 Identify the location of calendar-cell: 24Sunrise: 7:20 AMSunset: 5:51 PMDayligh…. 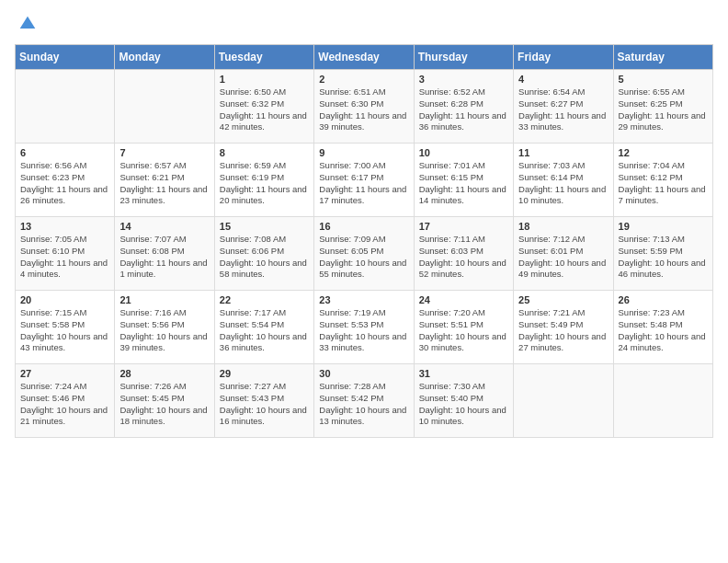
(463, 327).